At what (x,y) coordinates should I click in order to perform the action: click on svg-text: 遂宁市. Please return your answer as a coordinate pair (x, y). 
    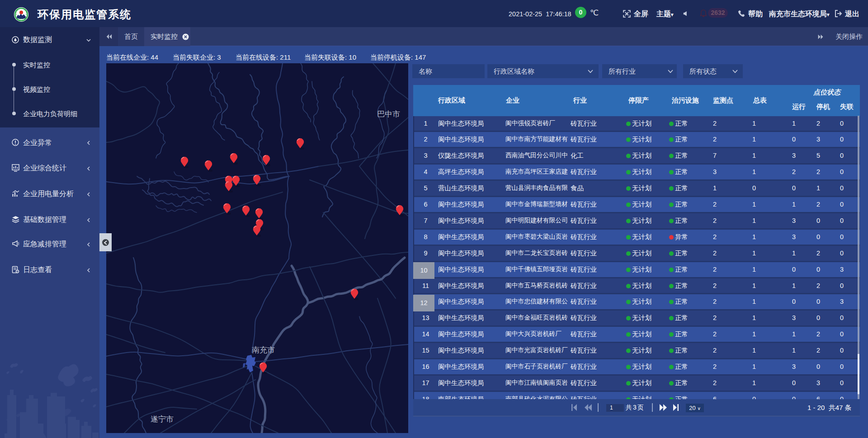
    Looking at the image, I should click on (162, 419).